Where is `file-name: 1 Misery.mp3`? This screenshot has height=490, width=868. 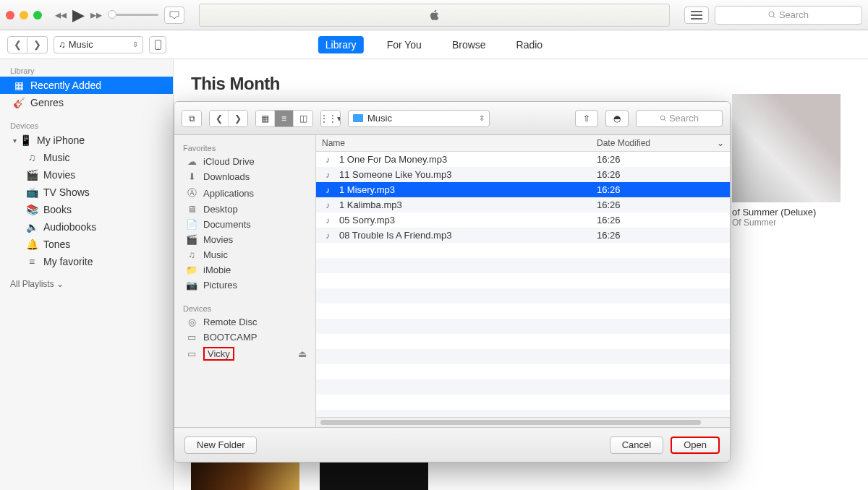
file-name: 1 Misery.mp3 is located at coordinates (465, 189).